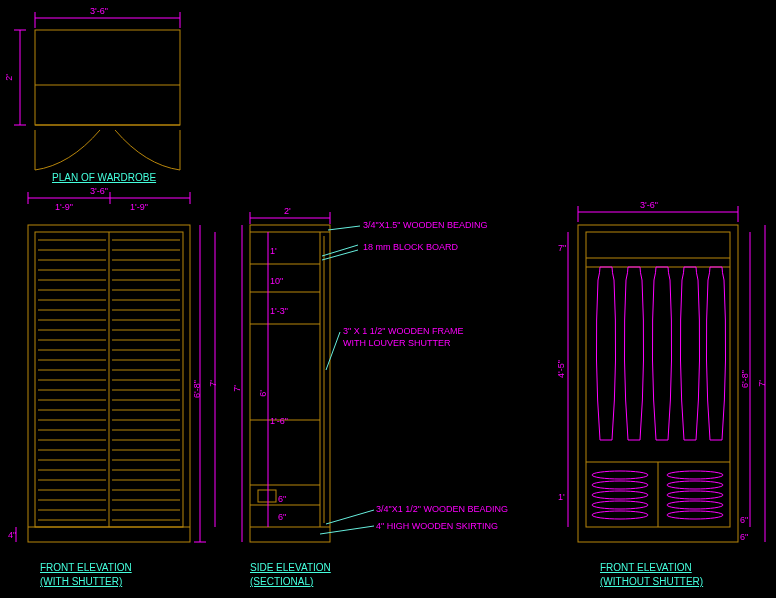 This screenshot has height=598, width=776. I want to click on fo-title1: FRONT ELEVATION, so click(646, 568).